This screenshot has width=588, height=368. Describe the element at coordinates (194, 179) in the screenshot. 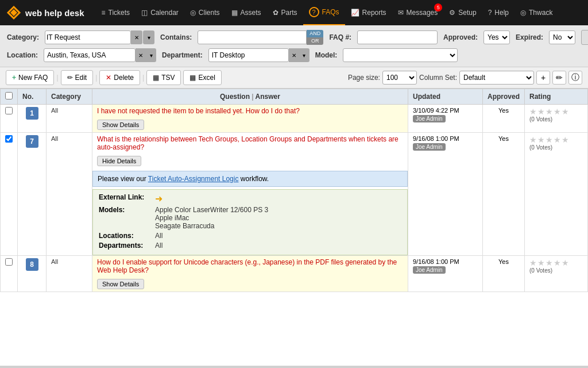

I see `row7-answer-link: Ticket Auto-Assignment Logic` at that location.